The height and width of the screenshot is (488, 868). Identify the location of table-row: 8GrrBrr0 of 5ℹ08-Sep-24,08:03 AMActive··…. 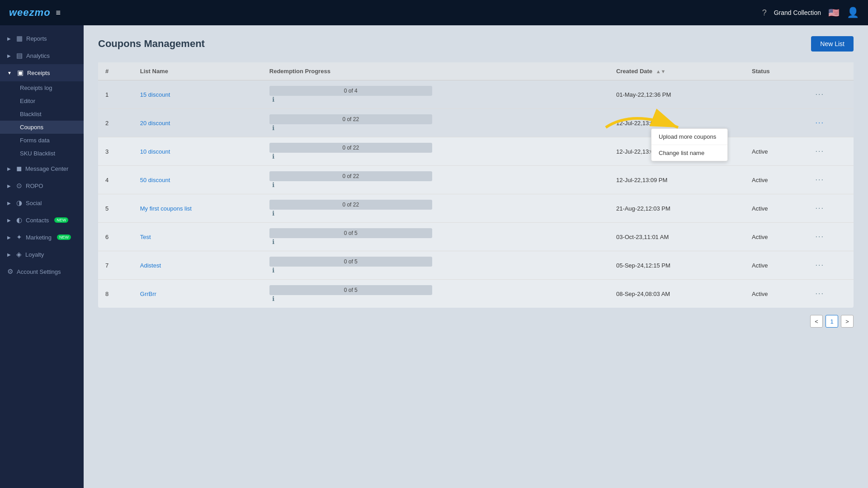
(476, 294).